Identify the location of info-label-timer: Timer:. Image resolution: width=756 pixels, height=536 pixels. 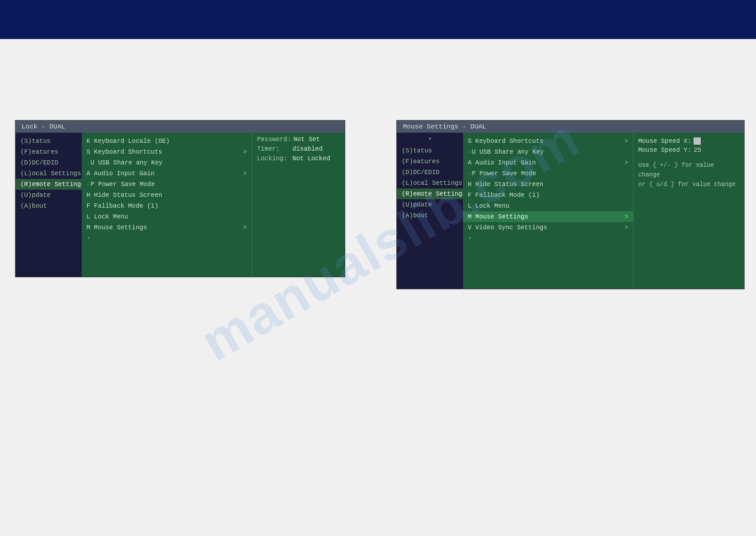
(274, 149).